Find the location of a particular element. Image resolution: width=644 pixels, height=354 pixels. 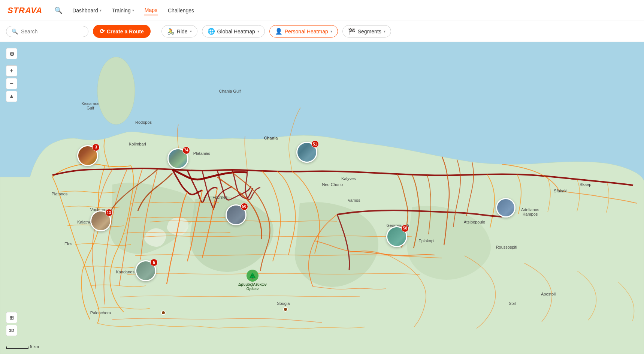

toolbar: 🔍 ⟳ Create a Route 🚴 Ride ▾ 🌐 Global Hea… is located at coordinates (322, 32).